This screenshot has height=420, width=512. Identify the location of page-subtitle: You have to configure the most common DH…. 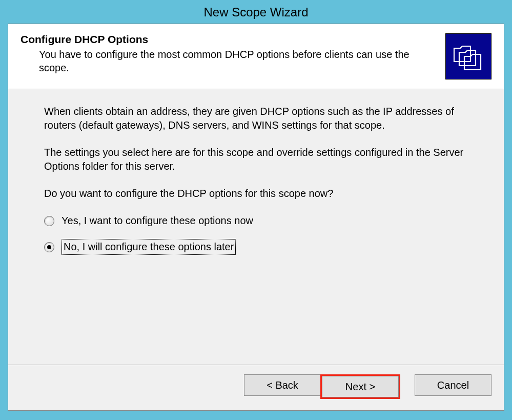
(237, 61).